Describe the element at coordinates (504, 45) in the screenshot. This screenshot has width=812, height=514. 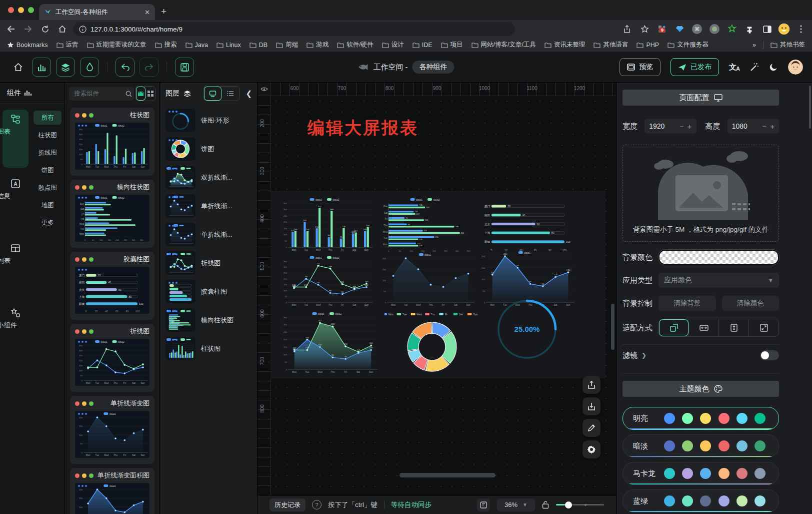
I see `bookmark-item: 网站/博客/文章/工具` at that location.